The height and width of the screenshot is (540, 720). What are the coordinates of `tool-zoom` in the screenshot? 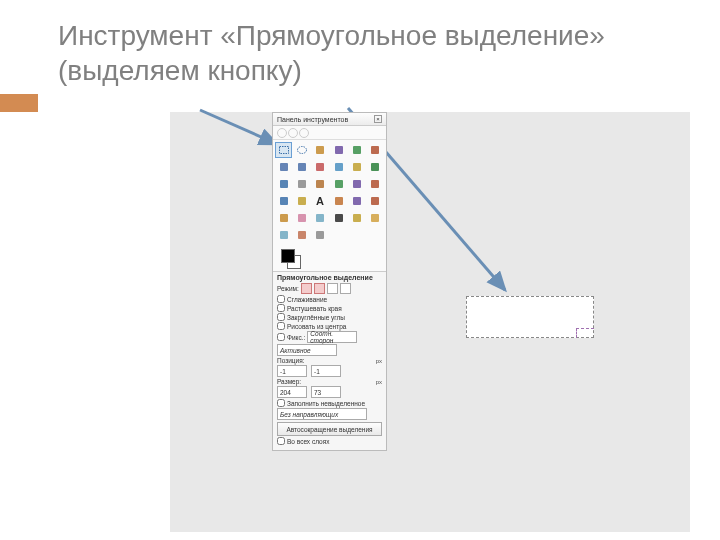 It's located at (338, 167).